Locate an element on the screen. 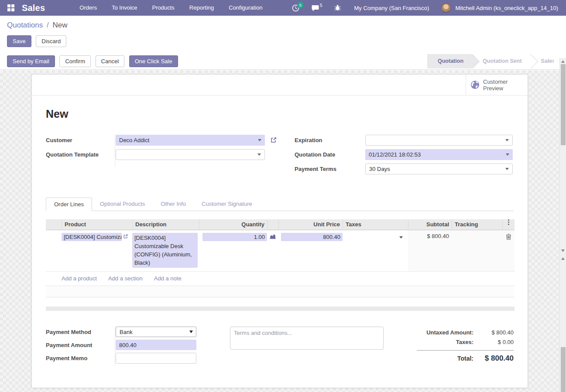  forecast-graph-icon is located at coordinates (273, 250).